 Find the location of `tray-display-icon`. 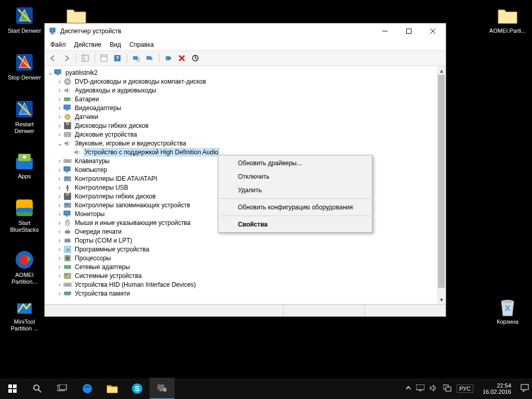

tray-display-icon is located at coordinates (420, 389).